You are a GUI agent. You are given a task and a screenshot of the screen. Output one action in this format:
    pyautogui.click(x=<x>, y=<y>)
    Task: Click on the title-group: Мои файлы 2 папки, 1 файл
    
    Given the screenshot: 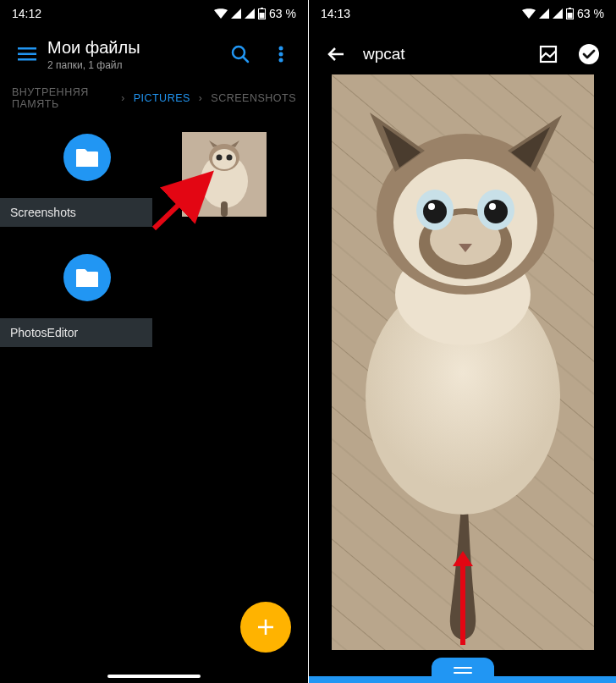 What is the action you would take?
    pyautogui.click(x=134, y=54)
    